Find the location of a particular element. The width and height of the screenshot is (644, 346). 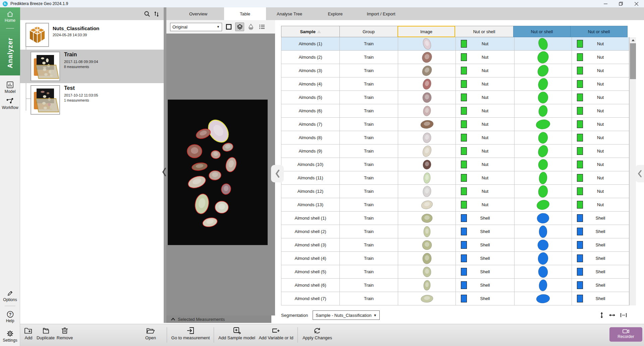

layers-tool-button is located at coordinates (239, 27).